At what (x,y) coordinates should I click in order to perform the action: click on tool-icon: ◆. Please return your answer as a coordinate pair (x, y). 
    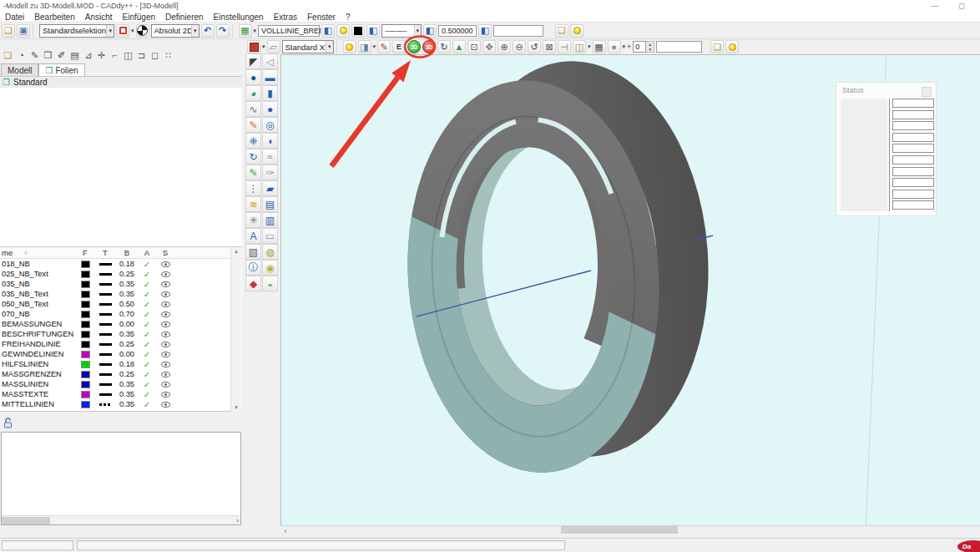
    Looking at the image, I should click on (254, 284).